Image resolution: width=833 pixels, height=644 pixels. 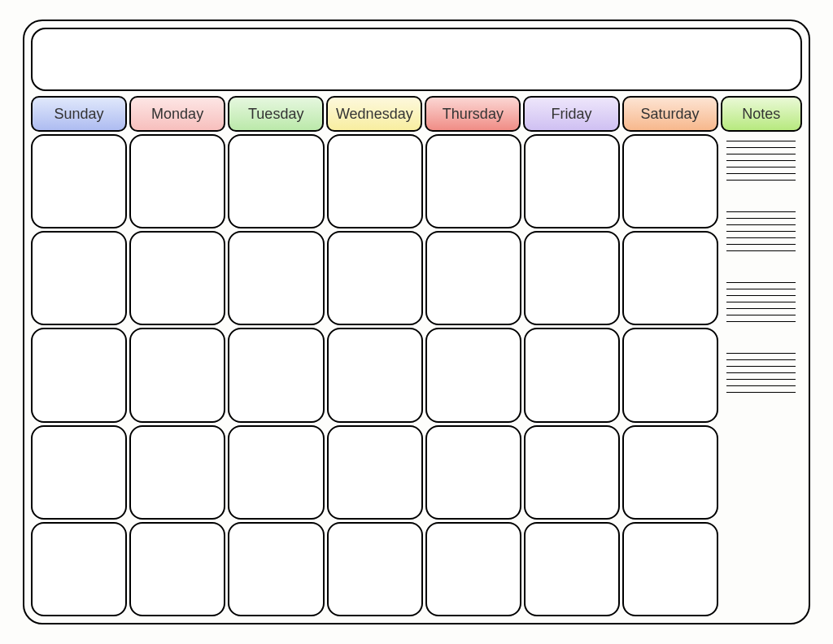 I want to click on header-label: Monday, so click(x=177, y=114).